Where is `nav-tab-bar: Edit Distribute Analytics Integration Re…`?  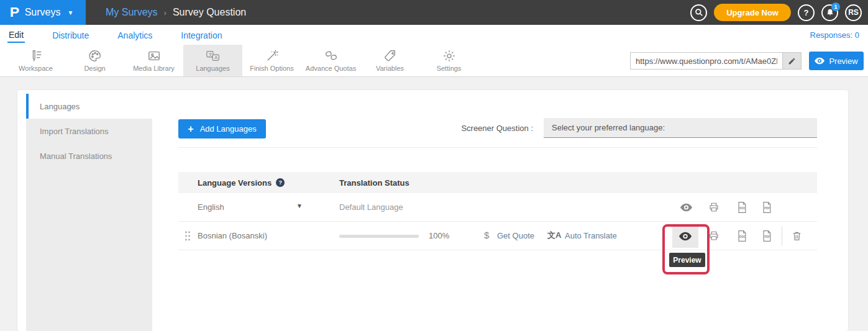
nav-tab-bar: Edit Distribute Analytics Integration Re… is located at coordinates (434, 35).